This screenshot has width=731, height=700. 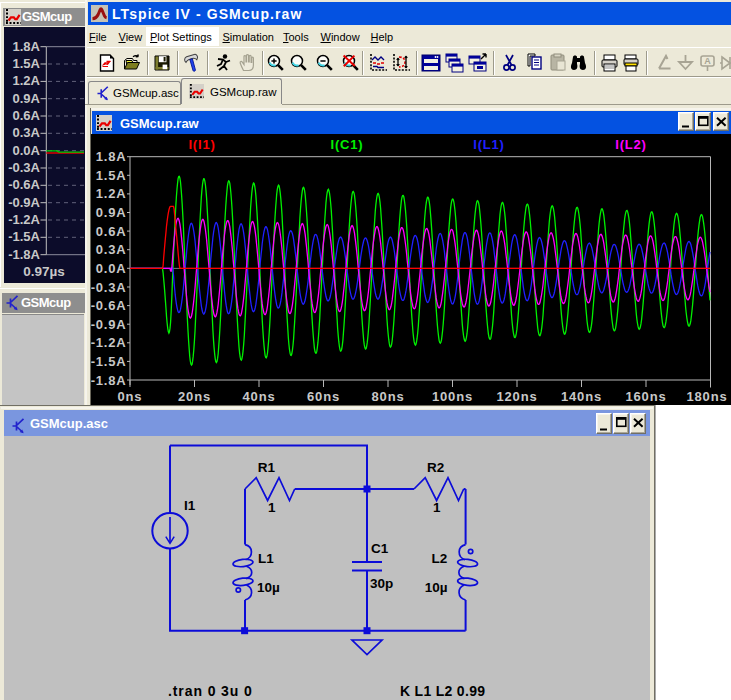 I want to click on svg-text: L2, so click(x=440, y=558).